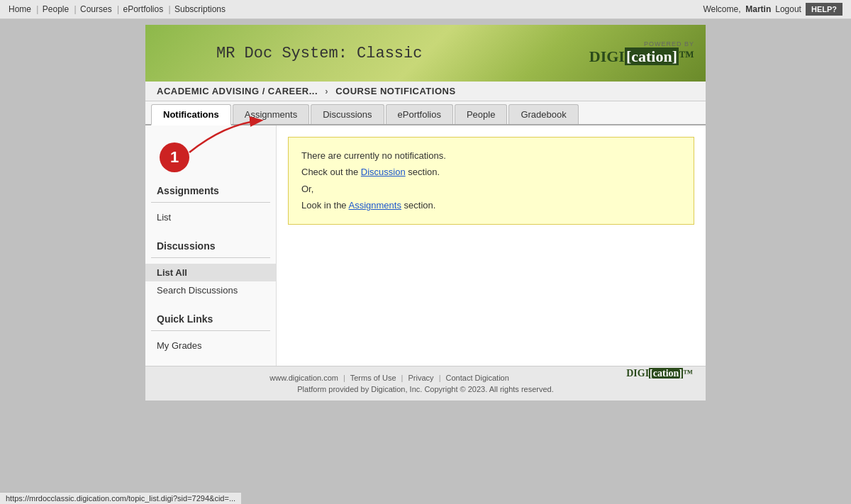 This screenshot has height=504, width=851. I want to click on nav-subscriptions: Subscriptions, so click(200, 9).